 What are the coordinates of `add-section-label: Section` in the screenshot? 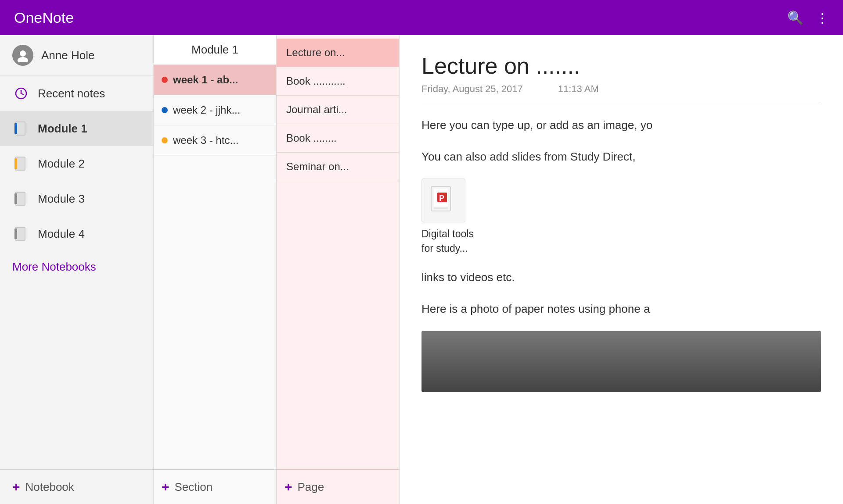 It's located at (194, 487).